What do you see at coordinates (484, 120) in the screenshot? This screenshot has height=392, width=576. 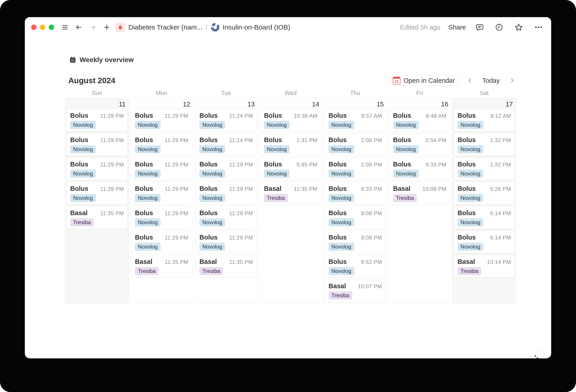 I see `event-card: Bolus 8:12 AM Novolog` at bounding box center [484, 120].